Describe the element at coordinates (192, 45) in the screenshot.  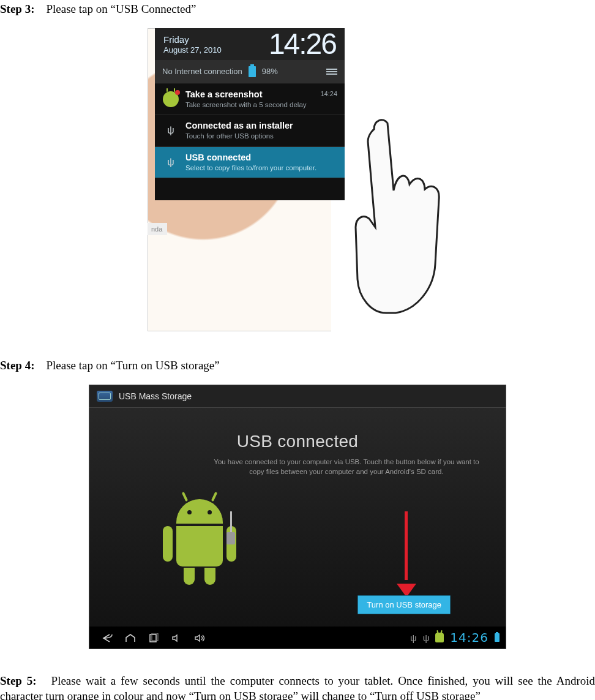
I see `shade-date: Friday August 27, 2010` at that location.